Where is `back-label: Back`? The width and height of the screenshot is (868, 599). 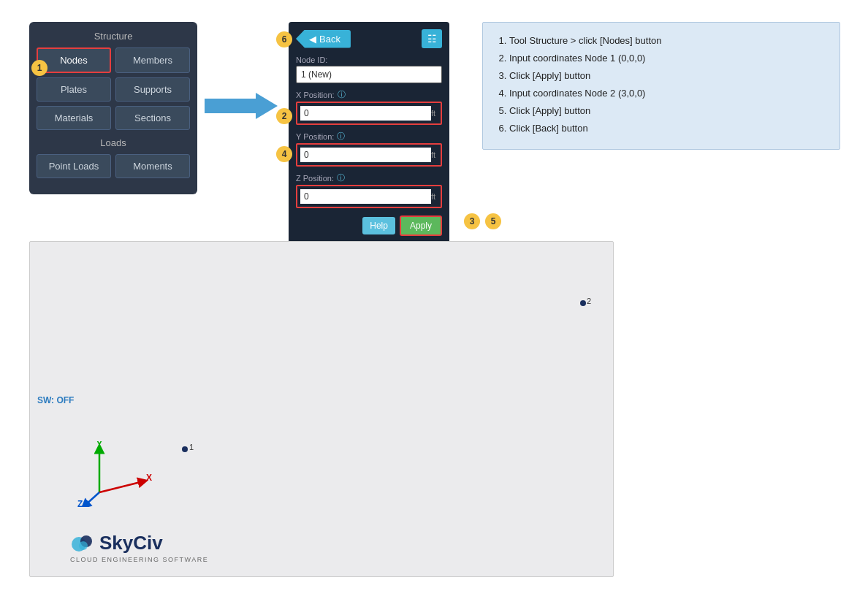 back-label: Back is located at coordinates (330, 39).